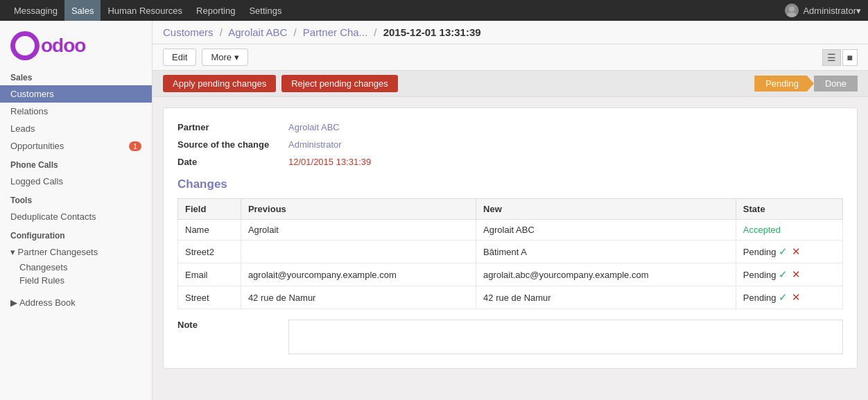 Image resolution: width=868 pixels, height=400 pixels. Describe the element at coordinates (180, 57) in the screenshot. I see `edit-button: Edit` at that location.